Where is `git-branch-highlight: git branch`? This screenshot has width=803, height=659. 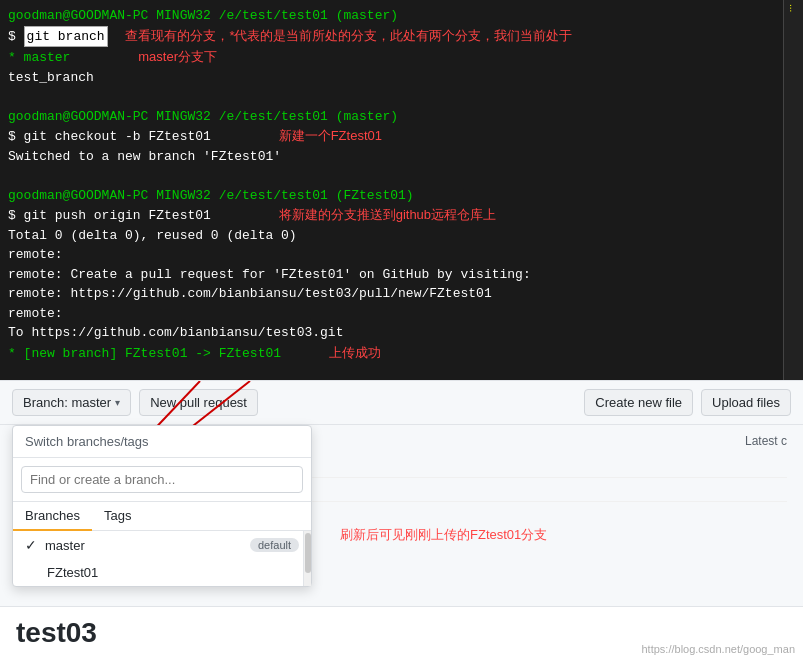
git-branch-highlight: git branch is located at coordinates (66, 37).